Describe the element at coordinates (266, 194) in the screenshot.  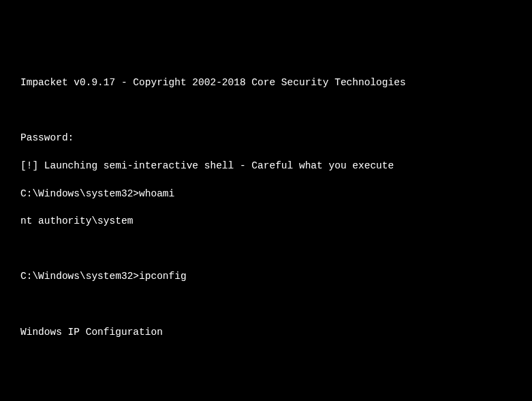
I see `cmd-whoami-line: C:\Windows\system32>whoami` at that location.